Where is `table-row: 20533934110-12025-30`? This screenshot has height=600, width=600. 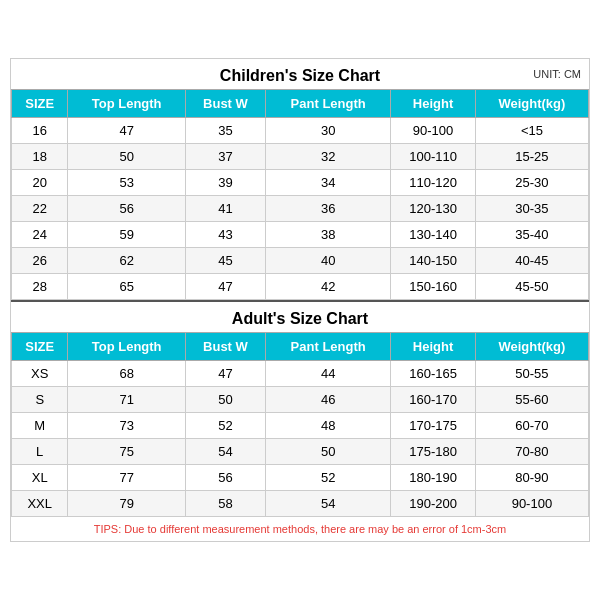 table-row: 20533934110-12025-30 is located at coordinates (300, 183).